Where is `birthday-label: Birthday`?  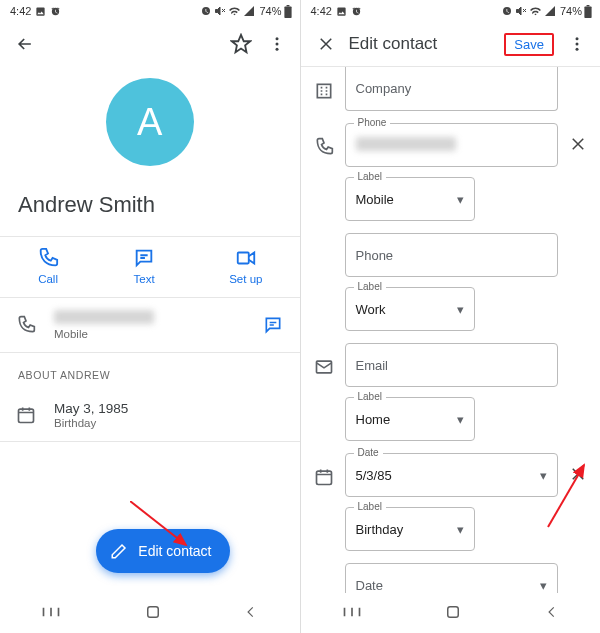 birthday-label: Birthday is located at coordinates (170, 423).